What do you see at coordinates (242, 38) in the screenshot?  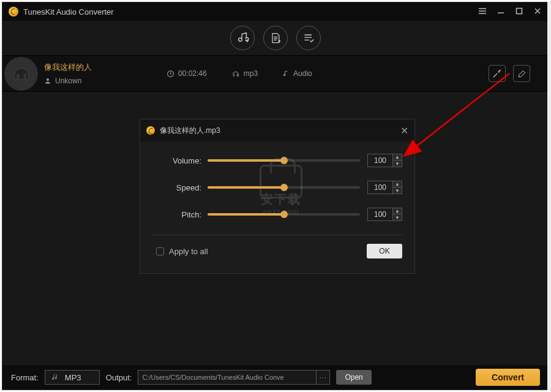 I see `add-music-button` at bounding box center [242, 38].